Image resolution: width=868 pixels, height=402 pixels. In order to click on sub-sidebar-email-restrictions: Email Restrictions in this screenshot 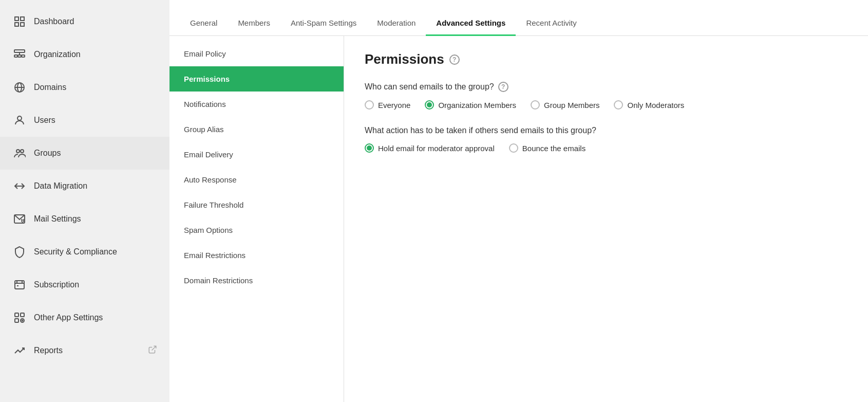, I will do `click(257, 255)`.